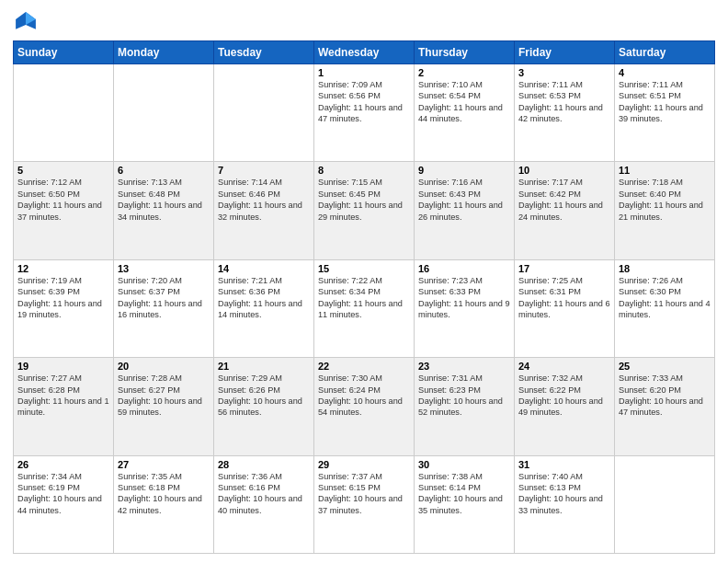 The height and width of the screenshot is (563, 728). What do you see at coordinates (665, 53) in the screenshot?
I see `day-of-week-header: Saturday` at bounding box center [665, 53].